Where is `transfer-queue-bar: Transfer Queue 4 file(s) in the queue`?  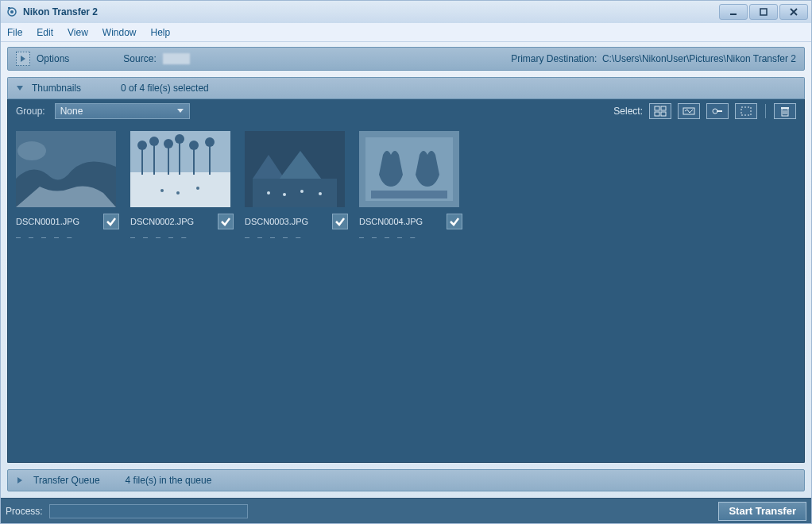 transfer-queue-bar: Transfer Queue 4 file(s) in the queue is located at coordinates (406, 480).